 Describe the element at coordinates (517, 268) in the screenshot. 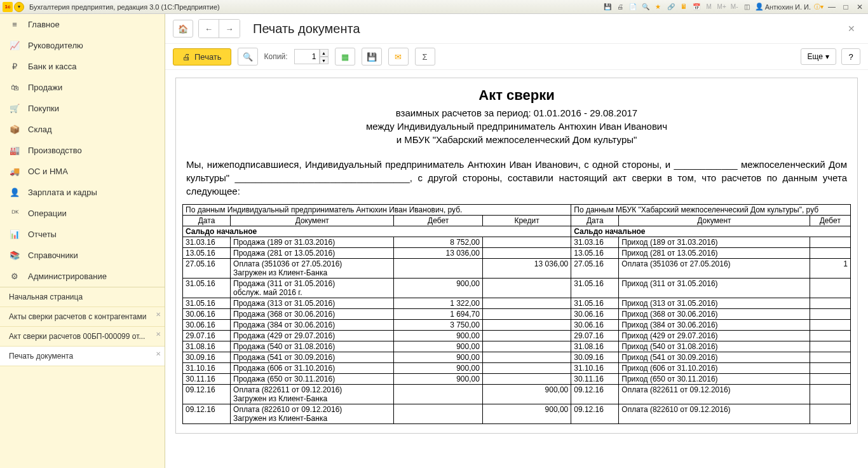

I see `table-row: 27.05.16Оплата (351036 от 27.05.2016) За…` at that location.